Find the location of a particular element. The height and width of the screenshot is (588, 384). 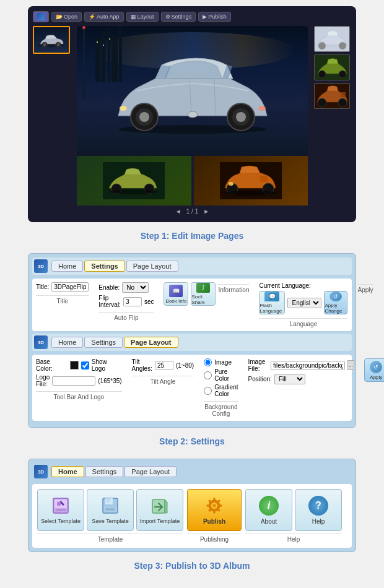

pub-tab-pagelayout: Page Layout is located at coordinates (151, 472).